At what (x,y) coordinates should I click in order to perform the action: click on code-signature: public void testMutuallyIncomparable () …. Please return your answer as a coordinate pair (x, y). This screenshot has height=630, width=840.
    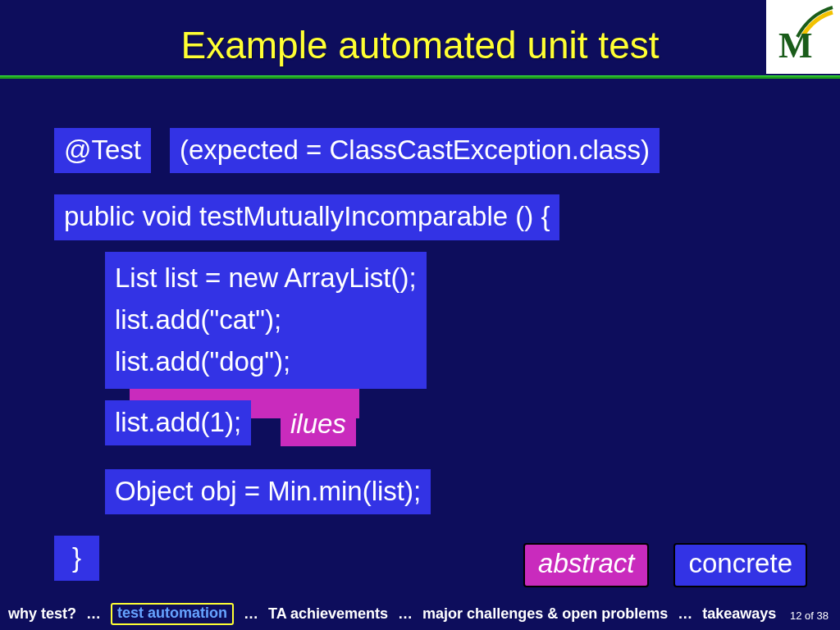
    Looking at the image, I should click on (307, 217).